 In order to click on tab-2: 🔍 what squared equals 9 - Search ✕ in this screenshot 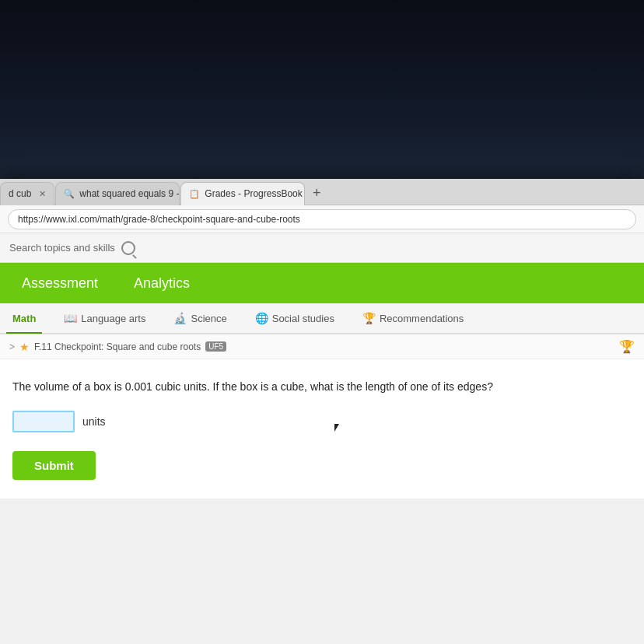, I will do `click(117, 194)`.